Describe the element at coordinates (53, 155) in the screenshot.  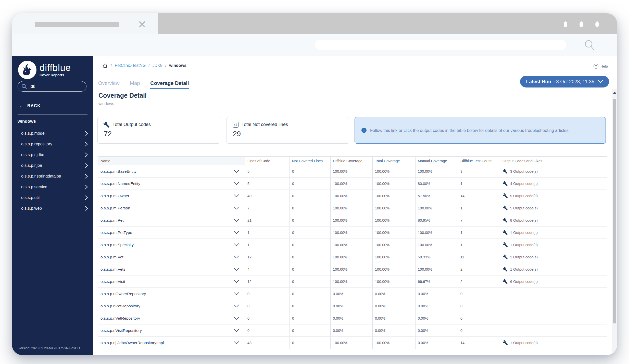
I see `sidebar-package-item: o.s.s.p.r.jdbc` at that location.